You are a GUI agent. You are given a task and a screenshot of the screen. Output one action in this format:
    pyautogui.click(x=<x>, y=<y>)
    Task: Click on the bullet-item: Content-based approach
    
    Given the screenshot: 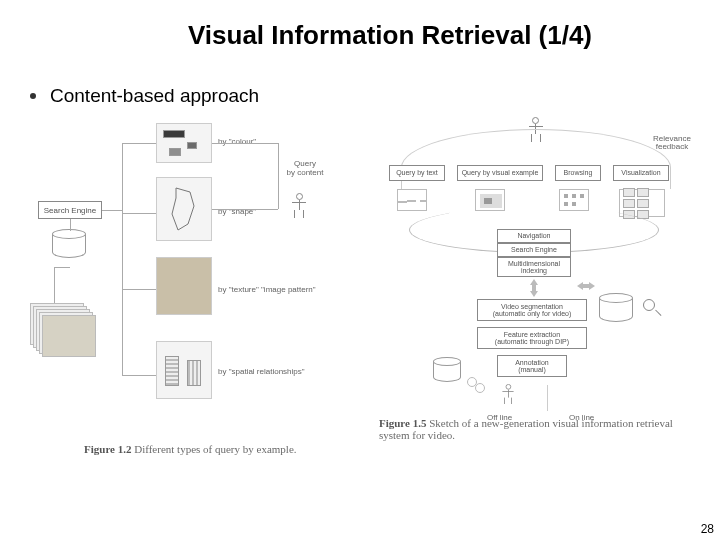 What is the action you would take?
    pyautogui.click(x=363, y=96)
    